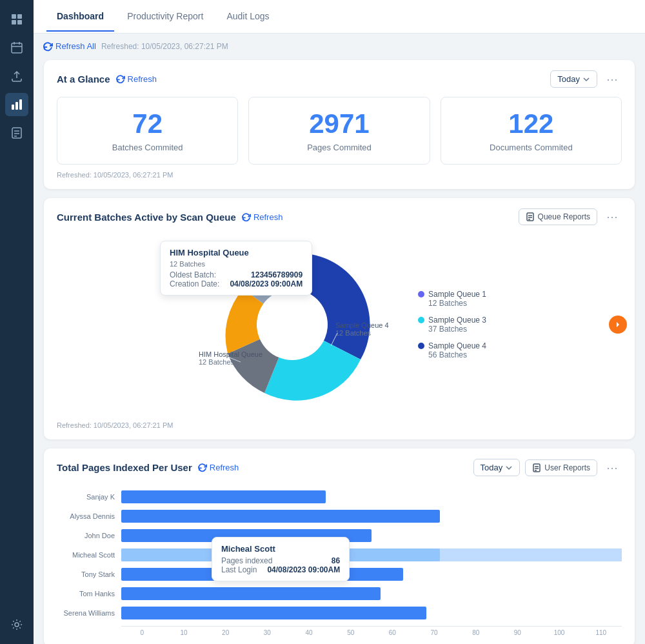 The width and height of the screenshot is (645, 644). Describe the element at coordinates (248, 17) in the screenshot. I see `tab-audit-logs: Audit Logs` at that location.